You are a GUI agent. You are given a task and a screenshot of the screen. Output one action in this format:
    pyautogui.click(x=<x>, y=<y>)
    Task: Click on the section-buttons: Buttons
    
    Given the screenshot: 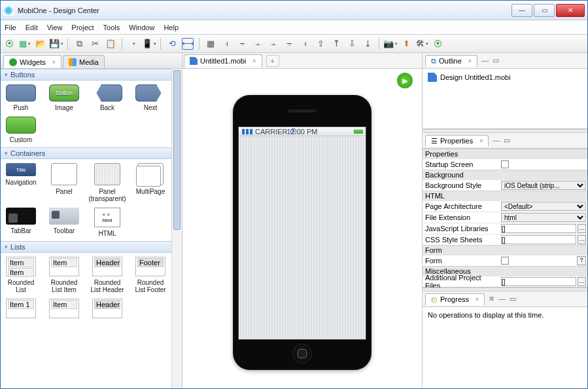 What is the action you would take?
    pyautogui.click(x=92, y=75)
    